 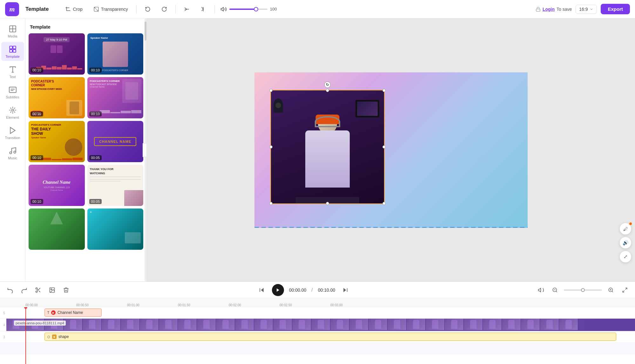 I want to click on sidebar-item-transition: Transition, so click(x=13, y=133).